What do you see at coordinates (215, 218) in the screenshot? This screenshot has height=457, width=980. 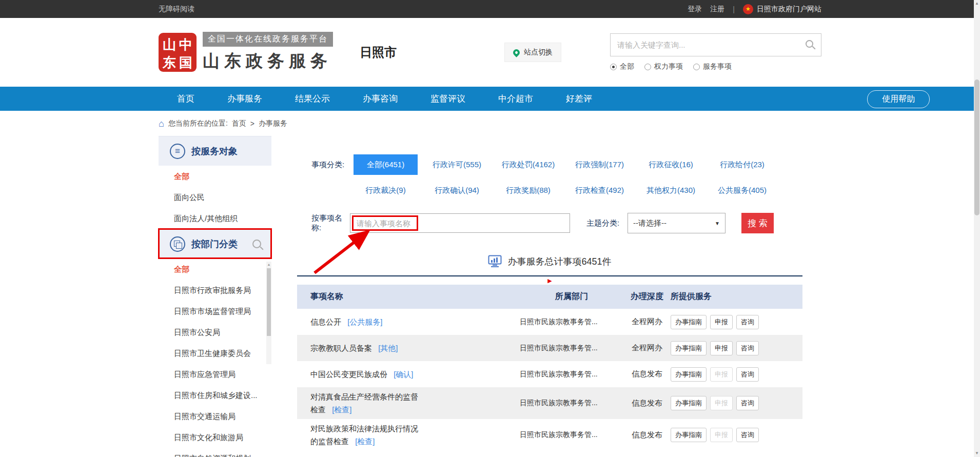 I see `sidebar-item: 面向法人/其他组织` at bounding box center [215, 218].